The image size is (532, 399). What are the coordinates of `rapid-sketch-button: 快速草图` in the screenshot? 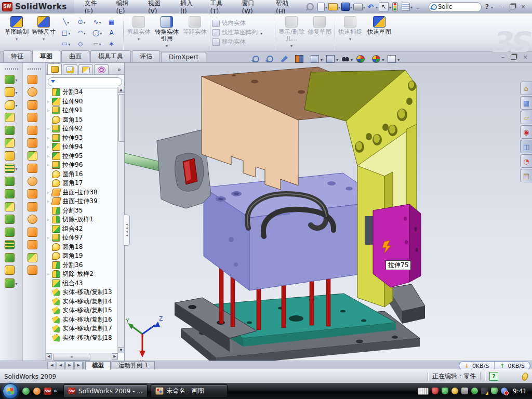 It's located at (379, 32).